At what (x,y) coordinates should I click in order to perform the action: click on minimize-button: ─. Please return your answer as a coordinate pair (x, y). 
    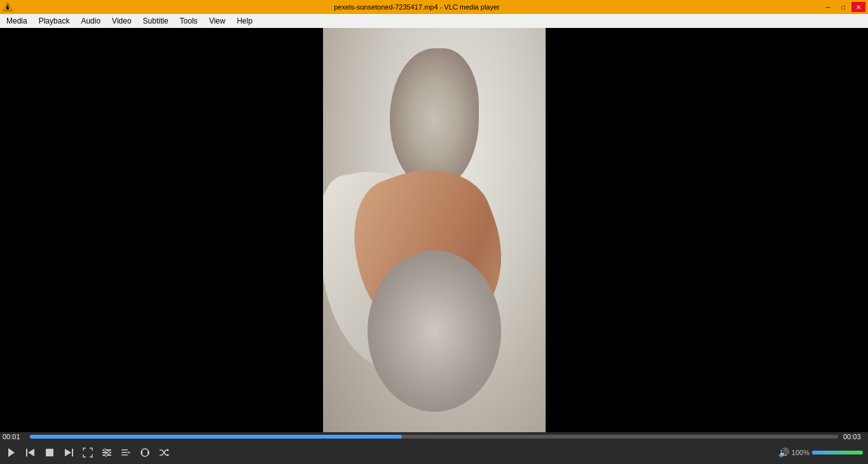
    Looking at the image, I should click on (828, 7).